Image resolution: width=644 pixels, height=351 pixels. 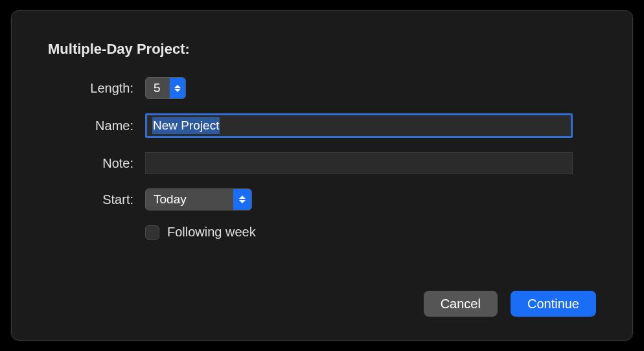 I want to click on following-week-label: Following week, so click(x=211, y=232).